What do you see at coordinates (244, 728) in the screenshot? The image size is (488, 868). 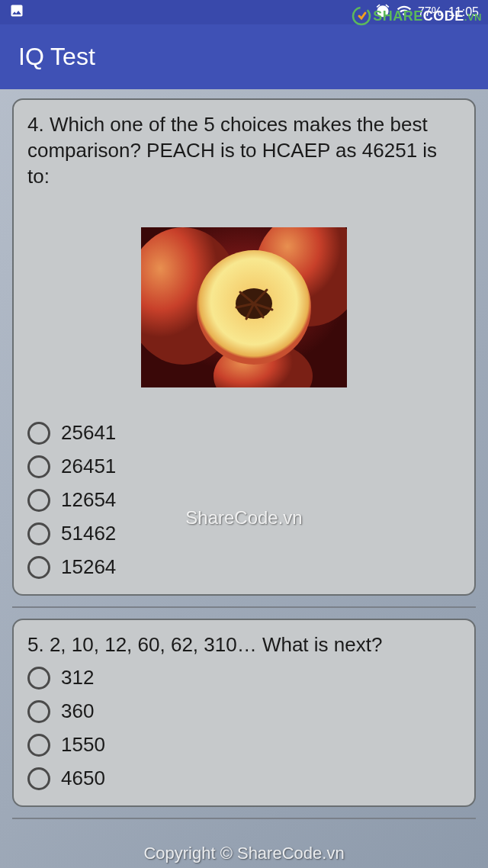 I see `options-list: 312 360 1550 4650` at bounding box center [244, 728].